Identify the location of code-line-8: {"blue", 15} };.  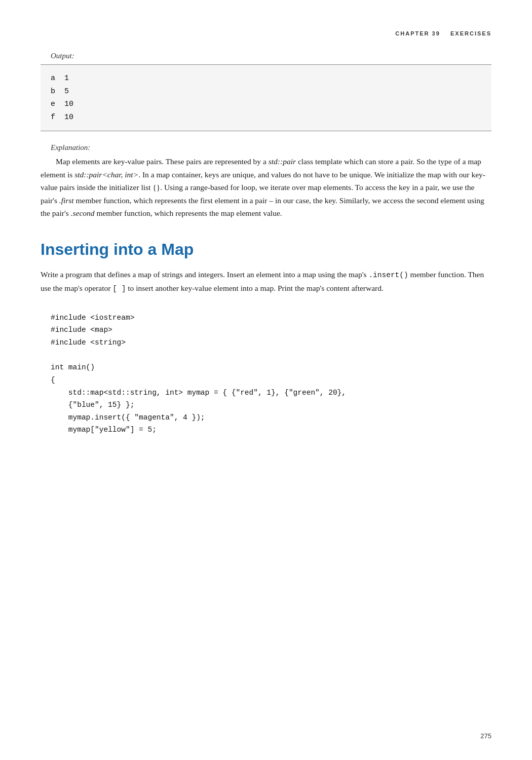
(271, 405).